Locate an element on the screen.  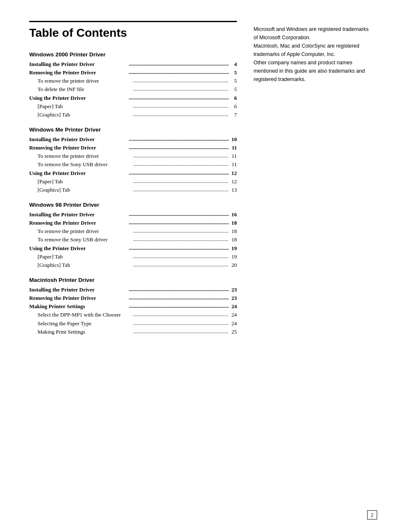
toc-entry: Using the Printer Driver 19 is located at coordinates (133, 248).